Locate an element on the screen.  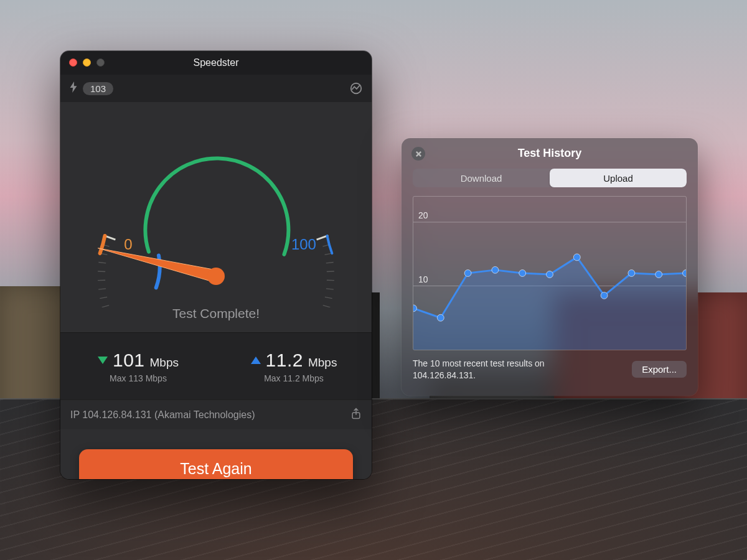
export-button: Export... is located at coordinates (659, 370).